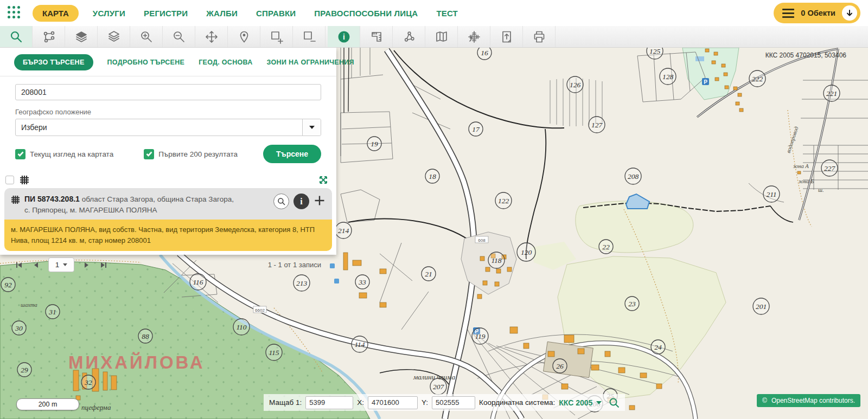 This screenshot has width=868, height=419. I want to click on last-page-button, so click(104, 265).